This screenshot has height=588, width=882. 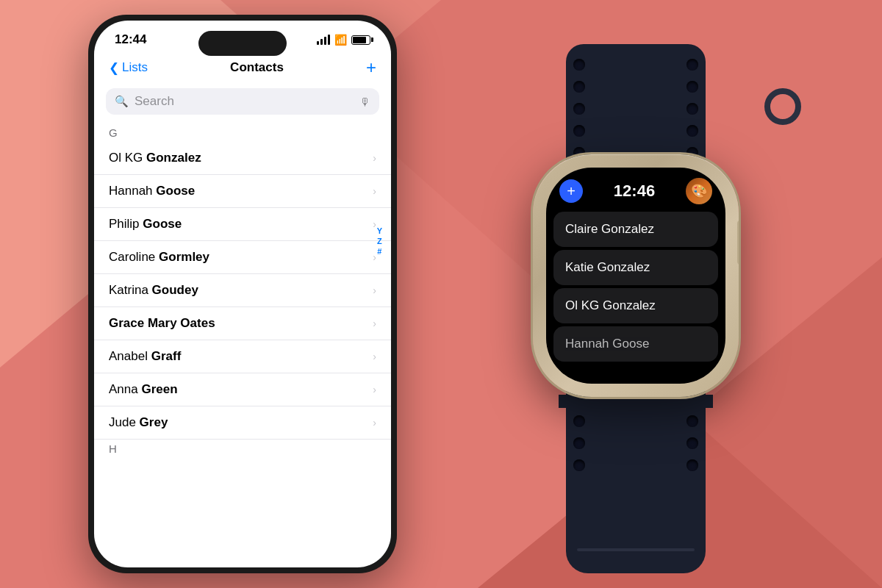 I want to click on watch-case: + 12:46 🎨 Claire Gonzalez Katie Gonzalez…, so click(x=636, y=276).